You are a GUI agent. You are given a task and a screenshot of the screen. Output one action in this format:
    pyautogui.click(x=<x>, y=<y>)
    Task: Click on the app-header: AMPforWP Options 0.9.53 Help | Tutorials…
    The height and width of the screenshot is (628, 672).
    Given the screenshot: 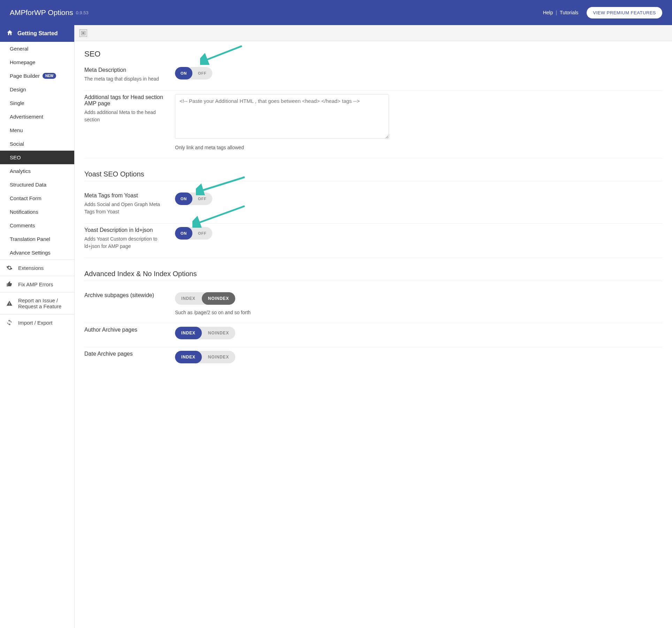 What is the action you would take?
    pyautogui.click(x=336, y=13)
    